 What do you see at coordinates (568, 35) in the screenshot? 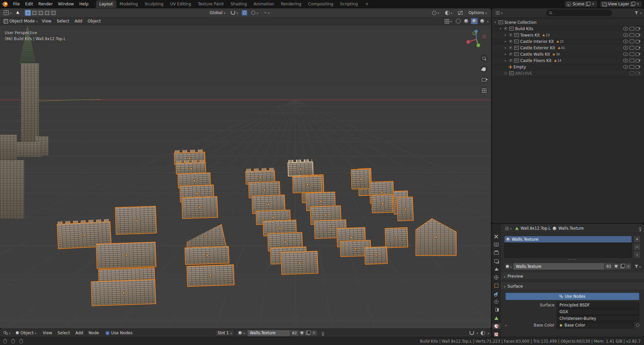
I see `outliner-row-towers-kit: ▸✓Towers Kit23` at bounding box center [568, 35].